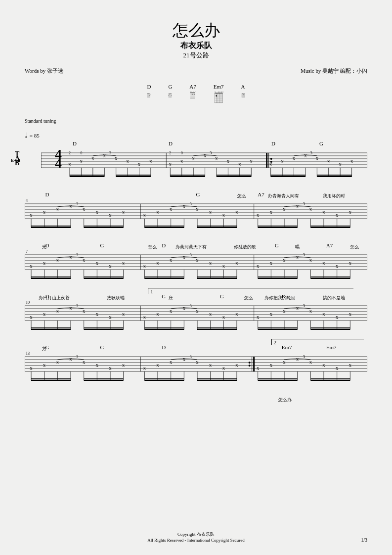 This screenshot has height=555, width=392. Describe the element at coordinates (196, 537) in the screenshot. I see `footer: Copyright 布衣乐队 All Rights Reserved - Int…` at that location.